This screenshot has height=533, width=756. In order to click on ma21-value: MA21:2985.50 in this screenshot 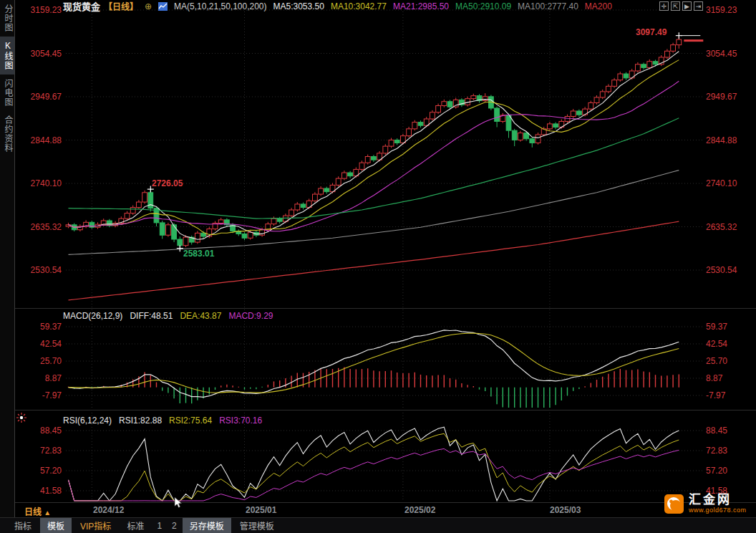, I will do `click(421, 6)`.